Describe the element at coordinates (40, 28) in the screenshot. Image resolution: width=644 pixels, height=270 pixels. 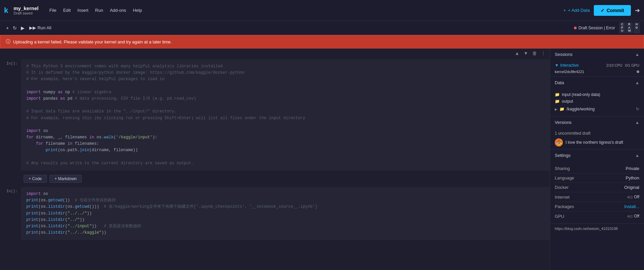
I see `run-all-button: ▶▶ Run All` at that location.